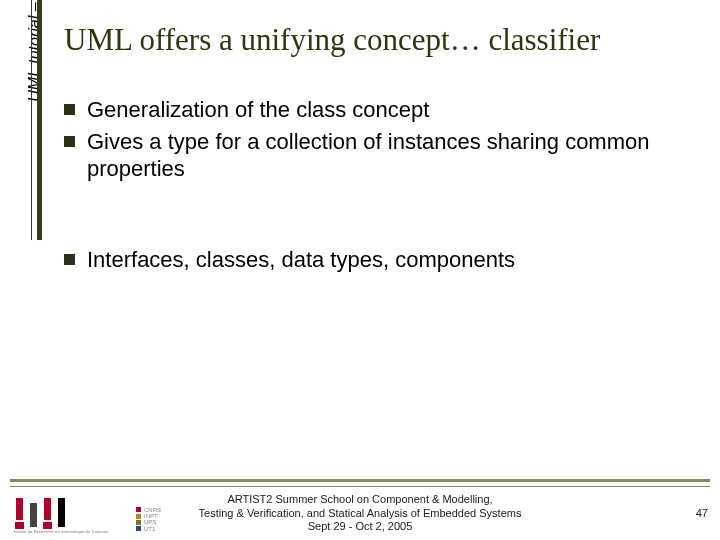 Image resolution: width=720 pixels, height=540 pixels. Describe the element at coordinates (386, 110) in the screenshot. I see `bullet-text: Generalization of the class concept` at that location.